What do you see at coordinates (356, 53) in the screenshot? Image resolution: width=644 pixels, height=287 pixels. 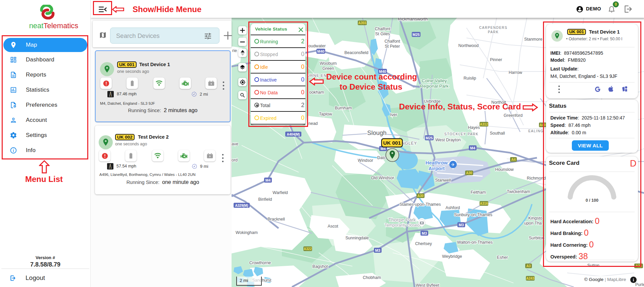 I see `svg-text: Beaconsfield` at bounding box center [356, 53].